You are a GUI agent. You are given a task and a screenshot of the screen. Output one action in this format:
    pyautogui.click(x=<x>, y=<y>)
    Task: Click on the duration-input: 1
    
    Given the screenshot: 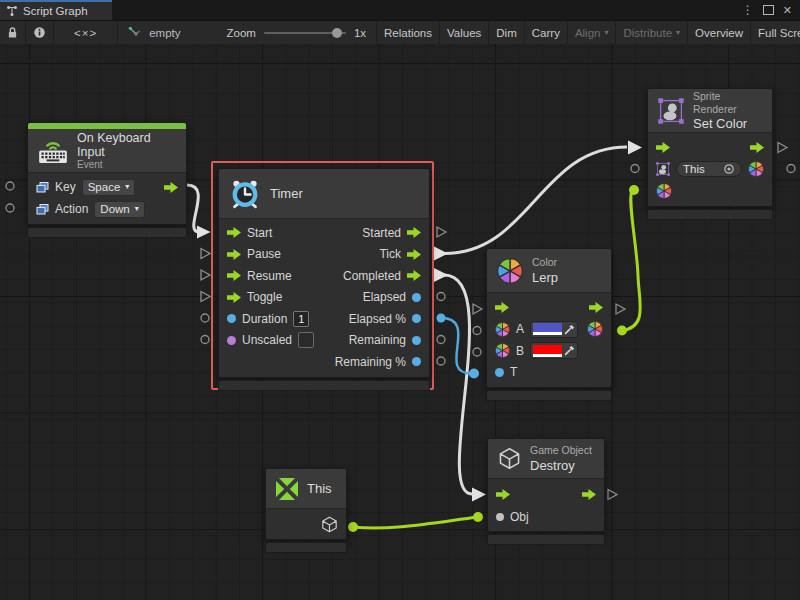 What is the action you would take?
    pyautogui.click(x=301, y=319)
    